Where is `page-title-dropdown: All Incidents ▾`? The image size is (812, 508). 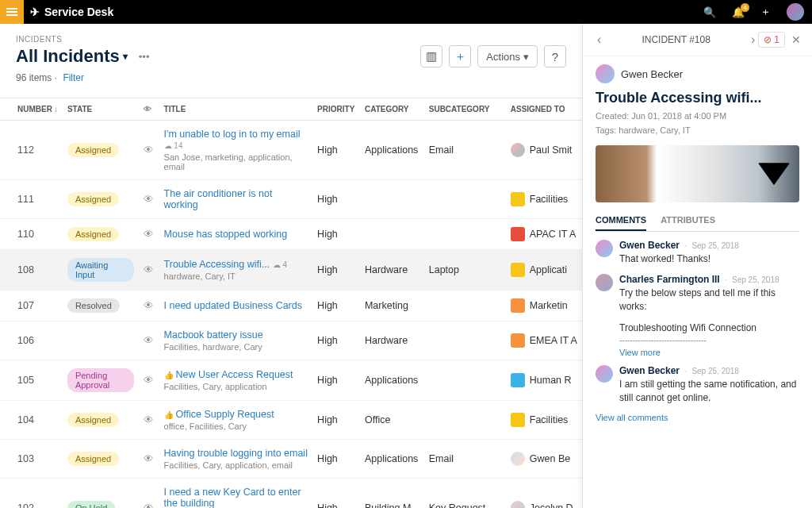
page-title-dropdown: All Incidents ▾ is located at coordinates (71, 56).